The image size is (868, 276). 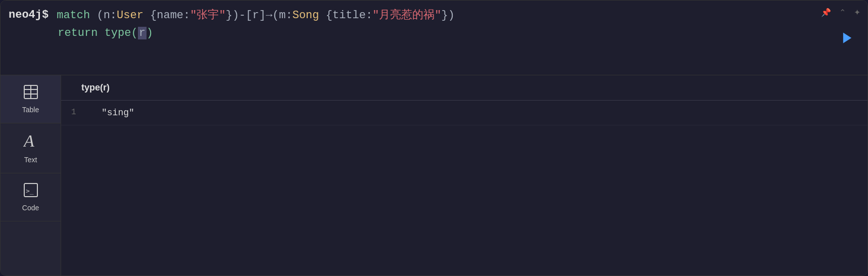 I want to click on table-row: 1 "sing", so click(x=464, y=113).